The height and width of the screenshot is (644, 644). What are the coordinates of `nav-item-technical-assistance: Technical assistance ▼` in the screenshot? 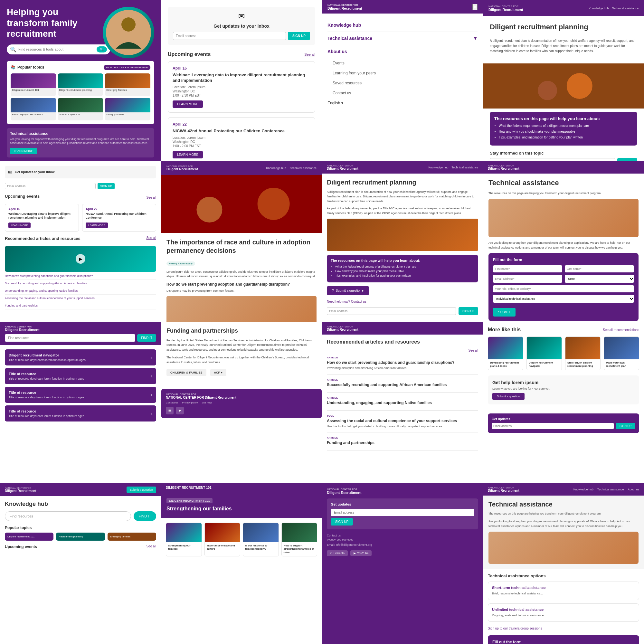 It's located at (403, 39).